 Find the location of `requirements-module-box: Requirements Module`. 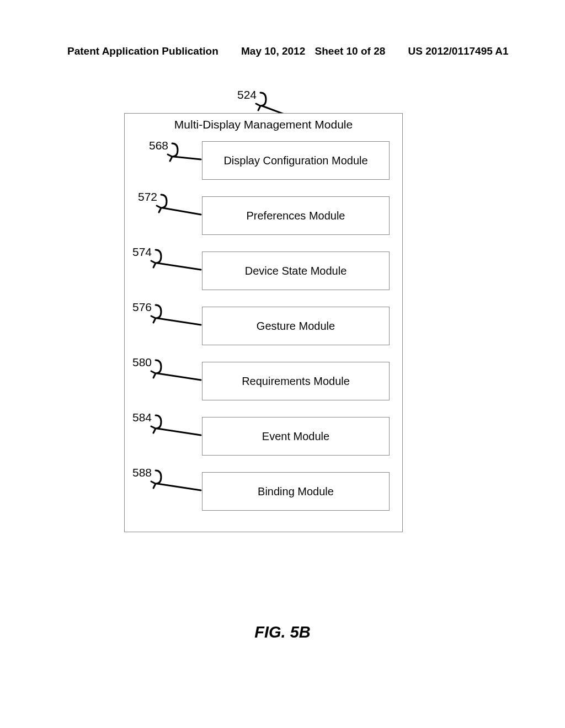

requirements-module-box: Requirements Module is located at coordinates (296, 381).